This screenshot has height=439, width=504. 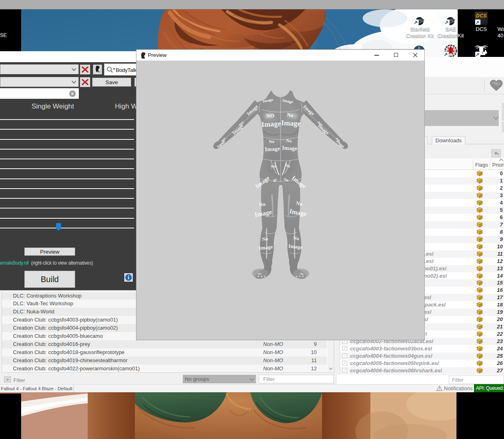 I want to click on svg-text: NO, so click(x=270, y=115).